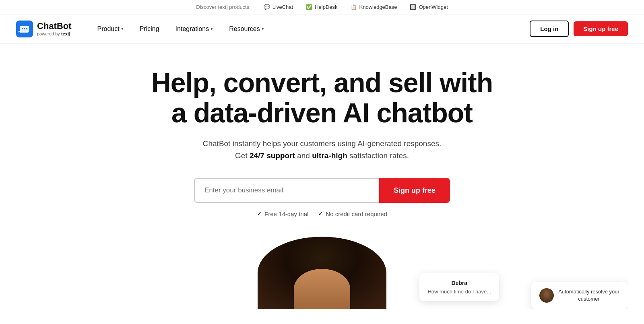  What do you see at coordinates (246, 29) in the screenshot?
I see `nav-resources: Resources ▾` at bounding box center [246, 29].